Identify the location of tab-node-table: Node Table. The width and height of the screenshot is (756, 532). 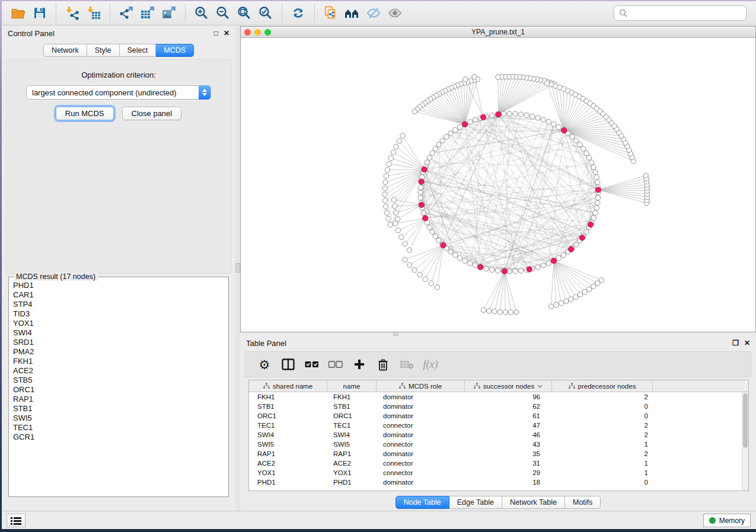
(422, 502).